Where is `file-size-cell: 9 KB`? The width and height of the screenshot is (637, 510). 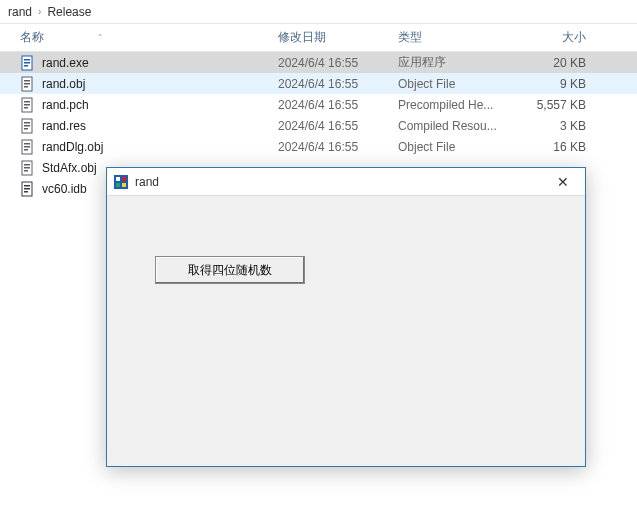
file-size-cell: 9 KB is located at coordinates (558, 84).